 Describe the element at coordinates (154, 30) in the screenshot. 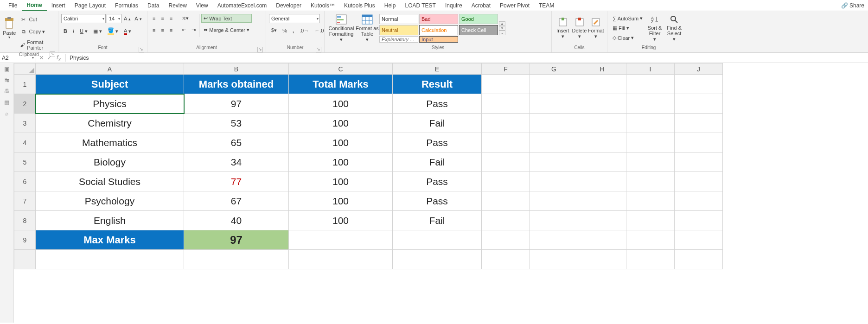

I see `align-left-button: ≡` at that location.